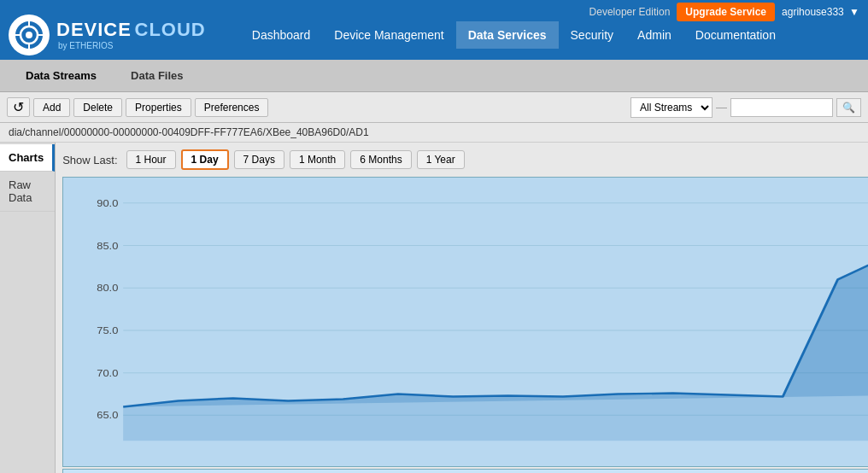  I want to click on time-btn-1month: 1 Month, so click(318, 160).